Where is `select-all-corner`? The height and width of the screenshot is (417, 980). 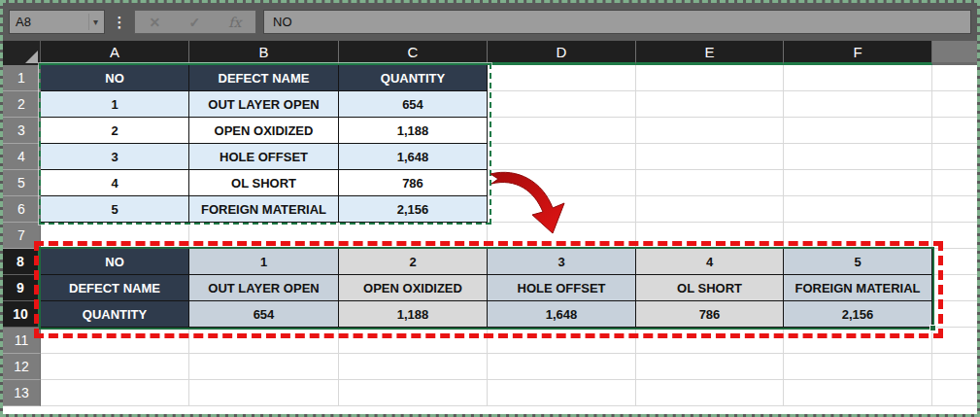
select-all-corner is located at coordinates (21, 52).